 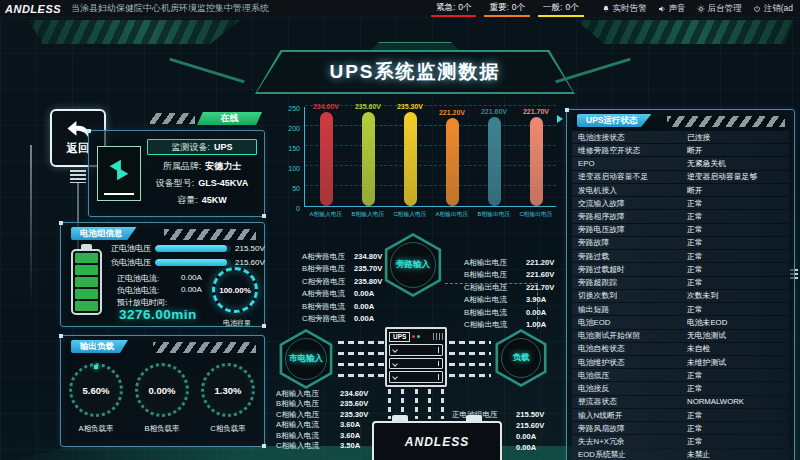 What do you see at coordinates (632, 230) in the screenshot?
I see `status-label: 旁路电压故障` at bounding box center [632, 230].